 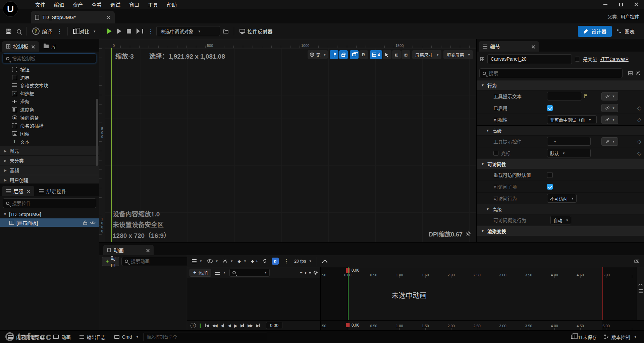 I want to click on frame-skip-button, so click(x=119, y=31).